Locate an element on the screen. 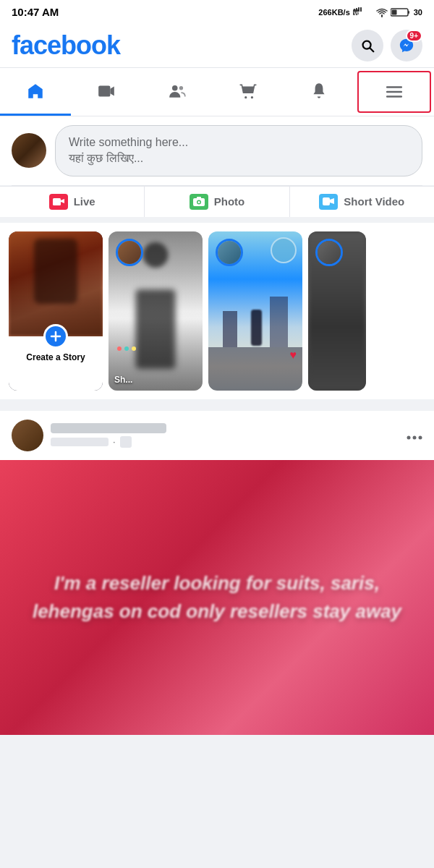  video-icon is located at coordinates (106, 91).